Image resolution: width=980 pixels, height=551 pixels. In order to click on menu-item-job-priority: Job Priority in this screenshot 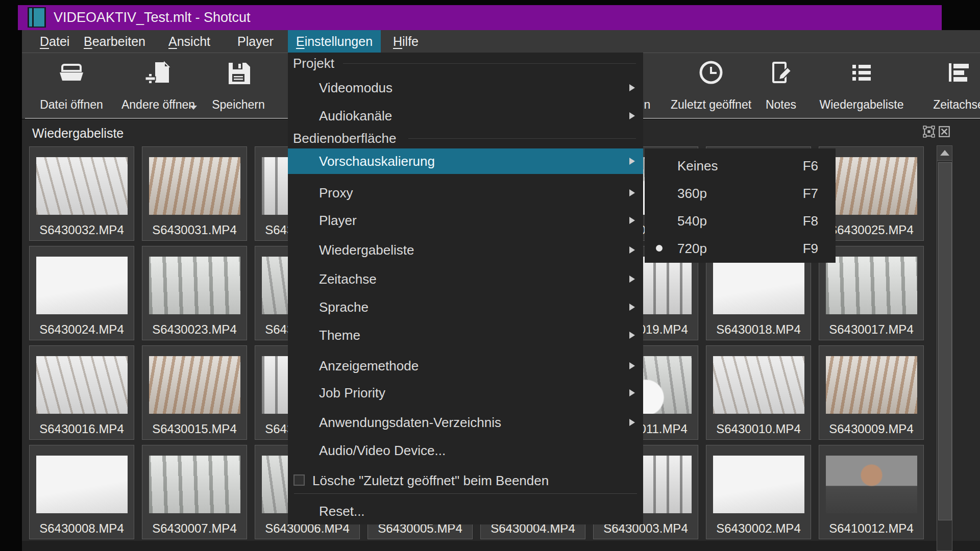, I will do `click(465, 393)`.